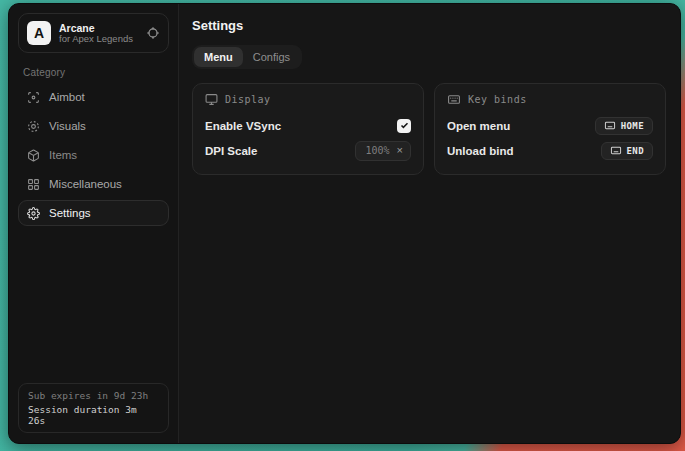  Describe the element at coordinates (247, 57) in the screenshot. I see `tab-bar: Menu Configs` at that location.